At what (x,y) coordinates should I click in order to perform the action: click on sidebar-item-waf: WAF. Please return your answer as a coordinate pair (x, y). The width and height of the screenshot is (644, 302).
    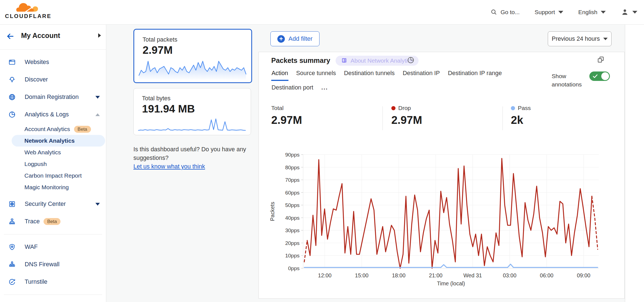
    Looking at the image, I should click on (53, 247).